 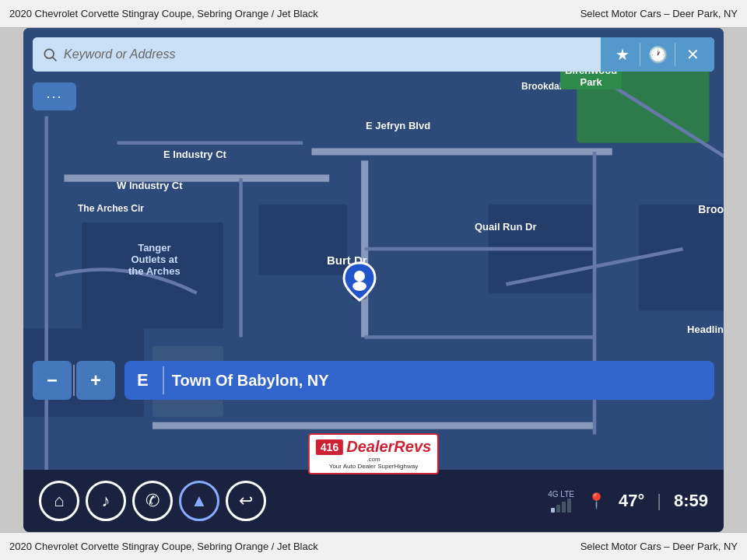 I want to click on top-bar: 2020 Chevrolet Corvette Stingray Coupe, …, so click(x=374, y=14).